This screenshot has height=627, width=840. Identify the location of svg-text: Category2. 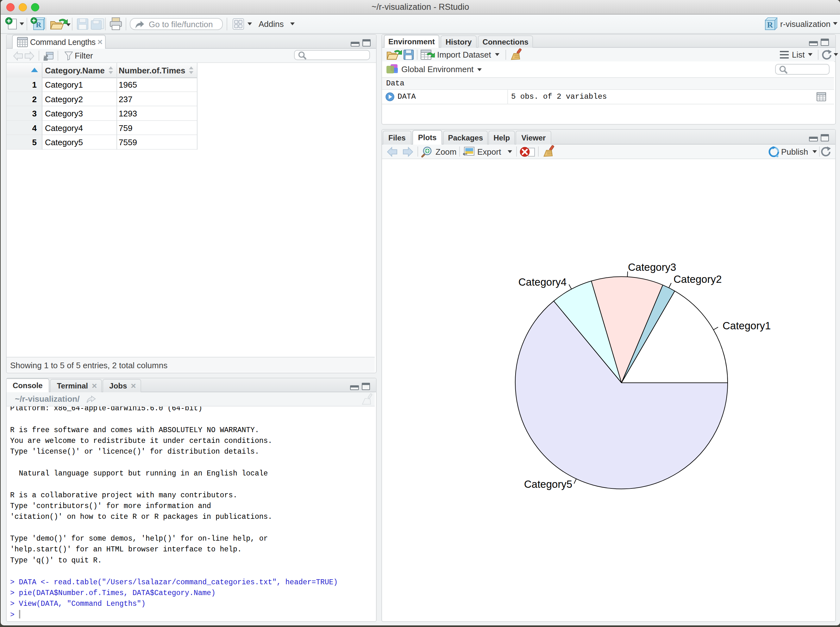
(698, 279).